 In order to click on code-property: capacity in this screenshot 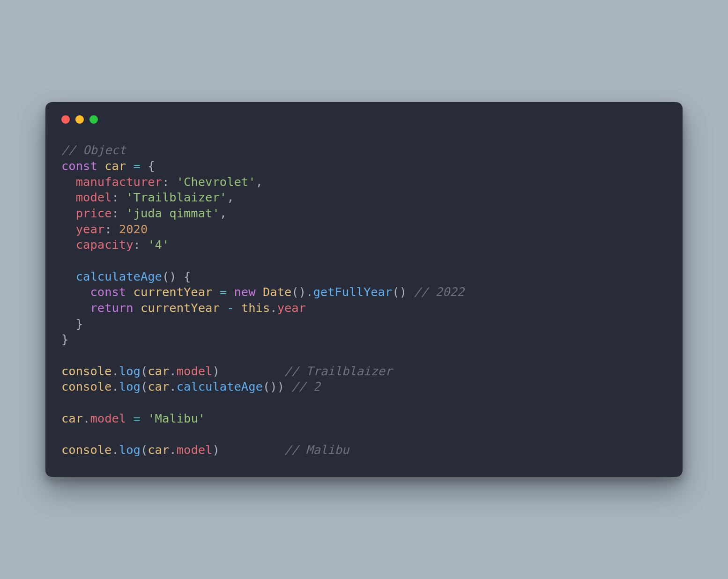, I will do `click(105, 245)`.